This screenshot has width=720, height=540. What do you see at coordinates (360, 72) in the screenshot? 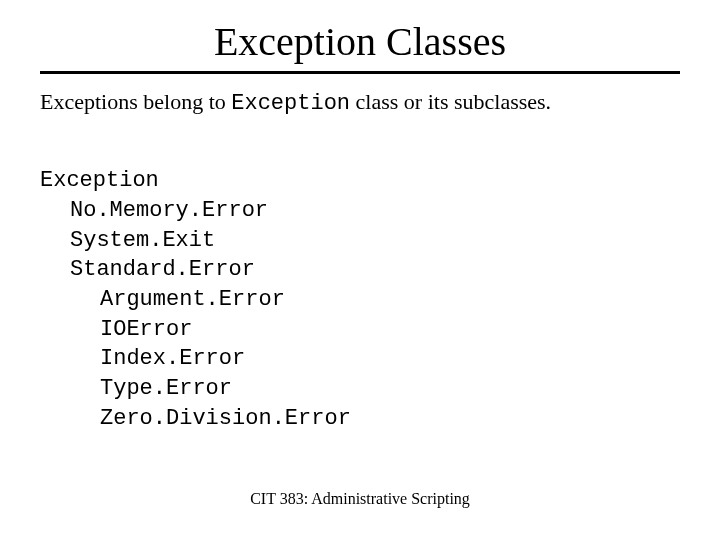
I see `title-rule` at bounding box center [360, 72].